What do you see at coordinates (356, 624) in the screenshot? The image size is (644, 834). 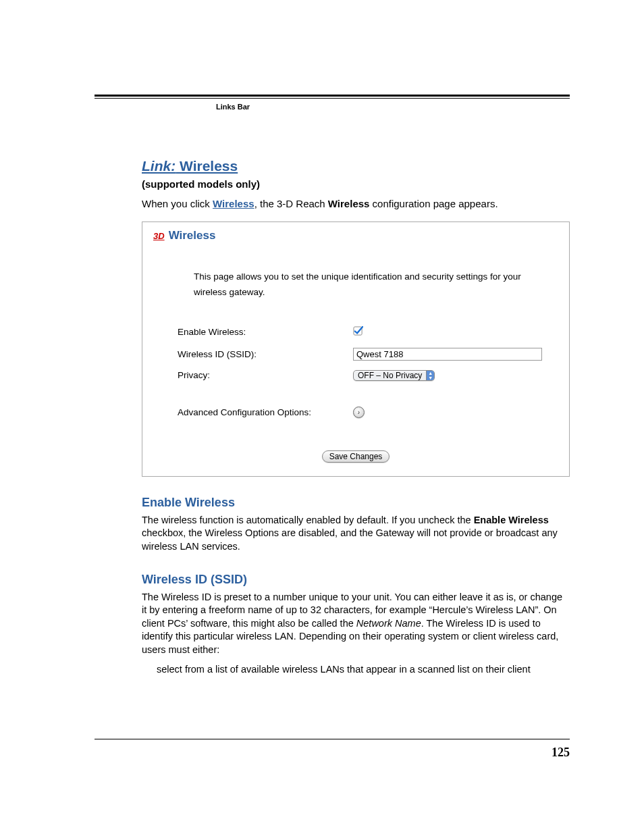 I see `ssid-paragraph: The Wireless ID is preset to a number un…` at bounding box center [356, 624].